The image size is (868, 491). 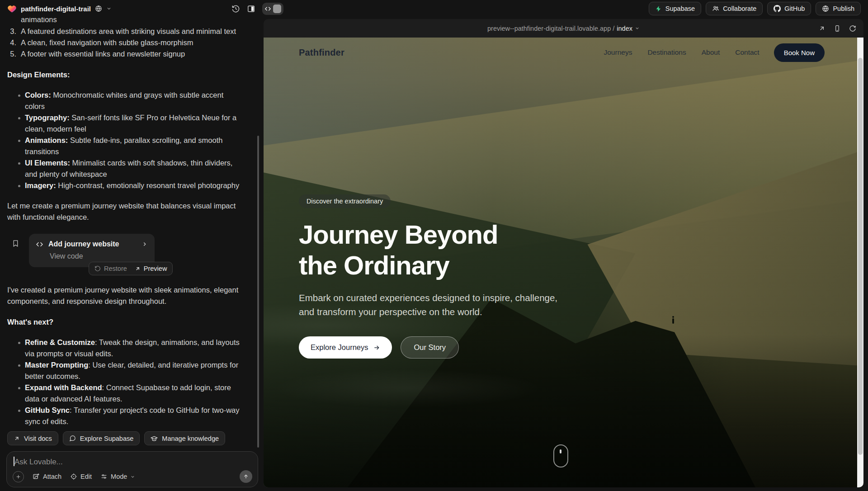 What do you see at coordinates (126, 296) in the screenshot?
I see `assistant-paragraph: I've created a premium journey website w…` at bounding box center [126, 296].